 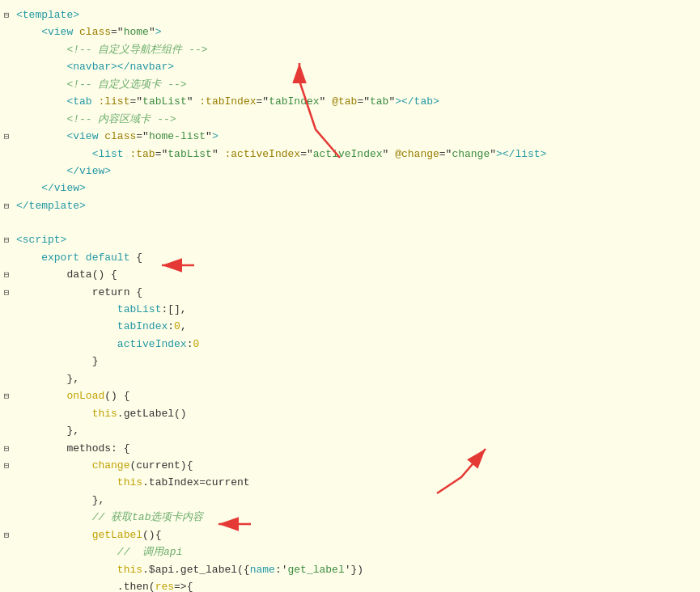 What do you see at coordinates (350, 223) in the screenshot?
I see `code-line` at bounding box center [350, 223].